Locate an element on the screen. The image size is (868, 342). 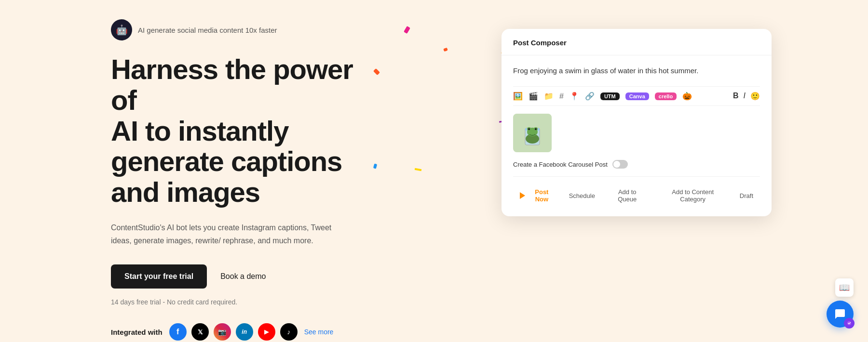
add-to-category-label: Add to Content Category is located at coordinates (692, 196).